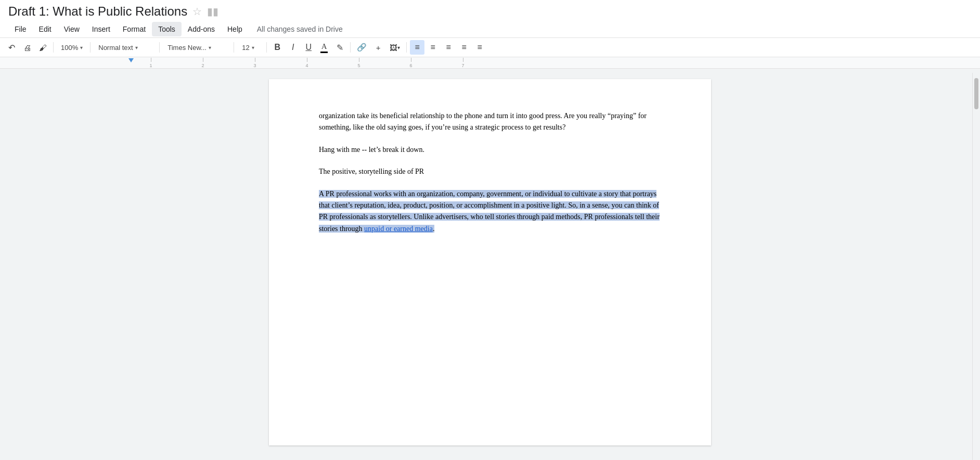  I want to click on print-button: 🖨, so click(27, 47).